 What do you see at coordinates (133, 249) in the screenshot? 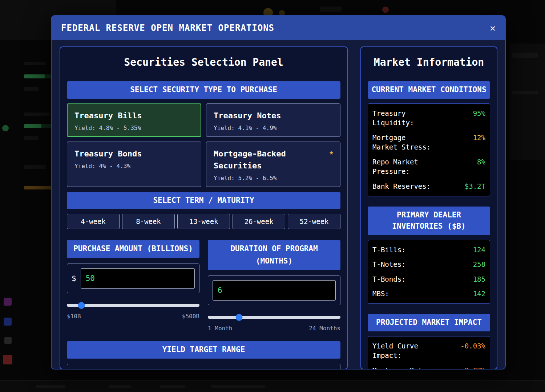
I see `purchase-amount-header: PURCHASE AMOUNT (BILLIONS)` at bounding box center [133, 249].